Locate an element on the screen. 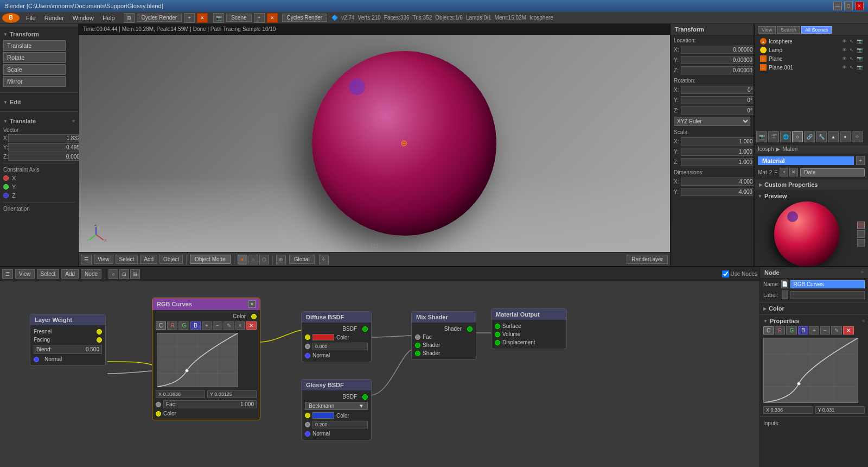 The width and height of the screenshot is (868, 467). loc-y-input is located at coordinates (717, 60).